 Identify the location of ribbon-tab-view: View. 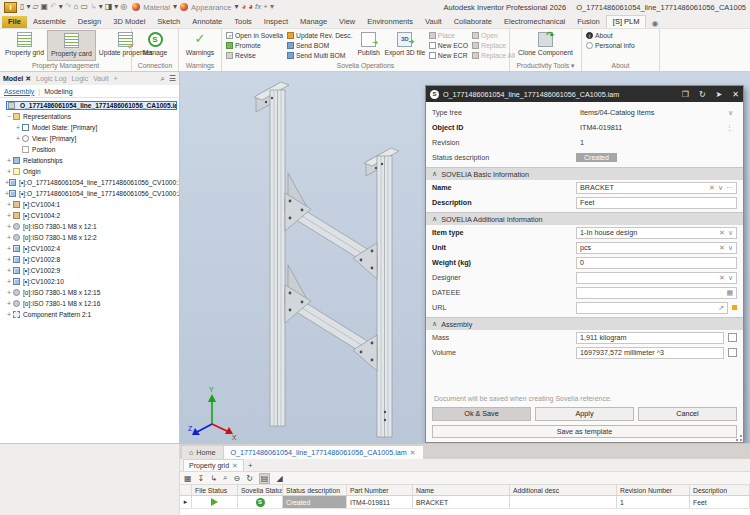
(347, 22).